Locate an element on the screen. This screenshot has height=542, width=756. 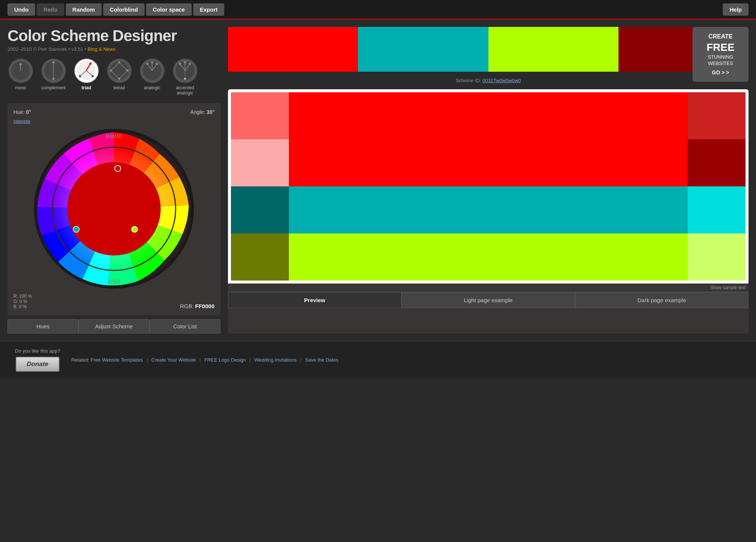
rgb-display: RGB: FF0000 is located at coordinates (197, 306).